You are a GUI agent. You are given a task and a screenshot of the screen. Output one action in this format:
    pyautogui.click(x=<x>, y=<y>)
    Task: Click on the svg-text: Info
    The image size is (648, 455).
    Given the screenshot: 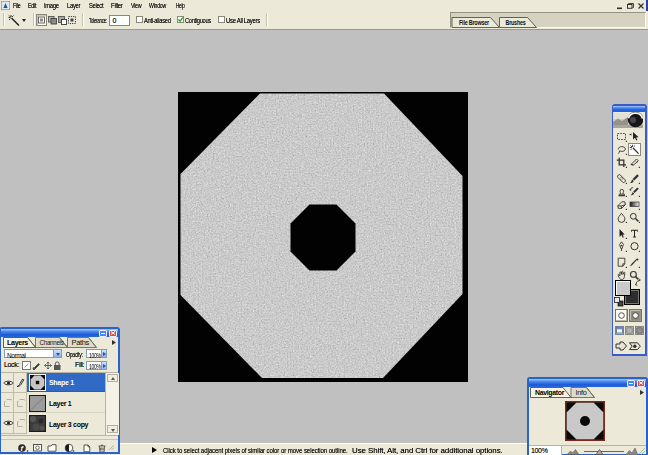 What is the action you would take?
    pyautogui.click(x=582, y=392)
    